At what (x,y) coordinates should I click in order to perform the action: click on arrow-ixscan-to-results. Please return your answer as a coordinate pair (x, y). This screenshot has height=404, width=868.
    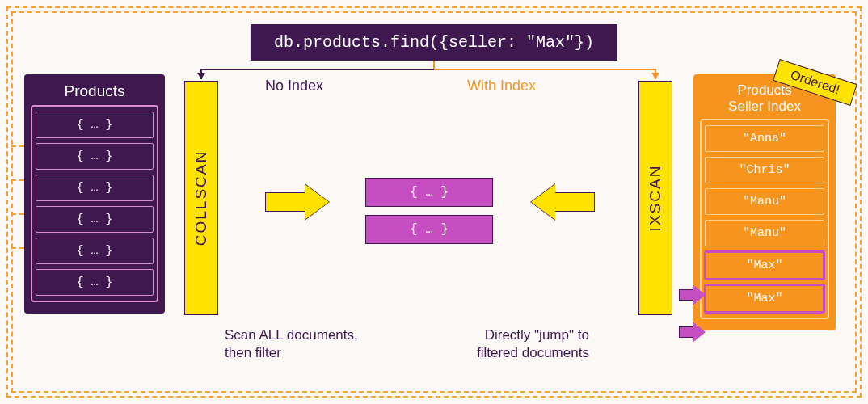
    Looking at the image, I should click on (563, 202).